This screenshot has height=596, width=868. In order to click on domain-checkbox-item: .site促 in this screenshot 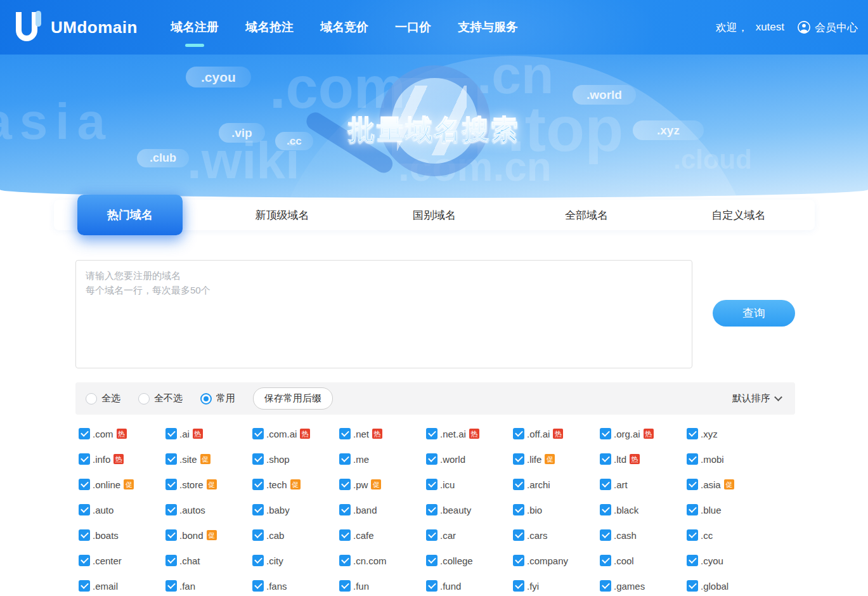, I will do `click(209, 459)`.